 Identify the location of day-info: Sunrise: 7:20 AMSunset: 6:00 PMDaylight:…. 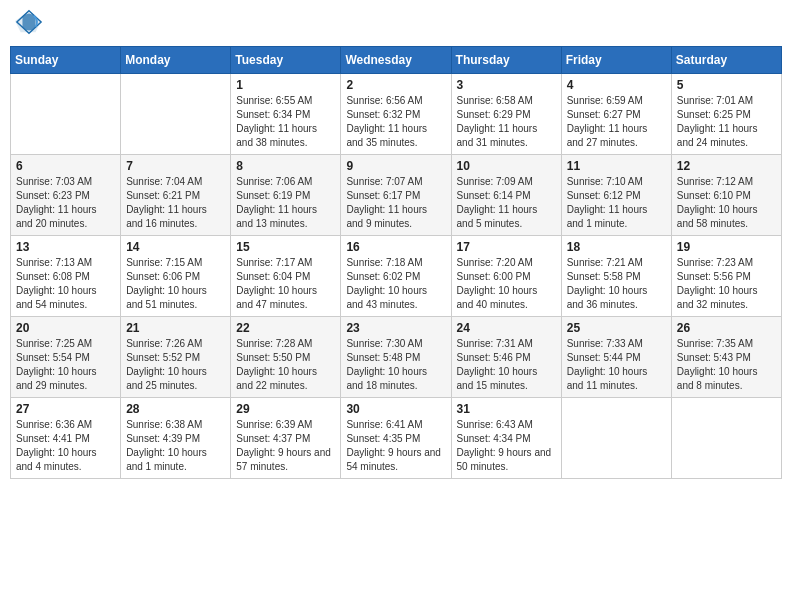
(506, 284).